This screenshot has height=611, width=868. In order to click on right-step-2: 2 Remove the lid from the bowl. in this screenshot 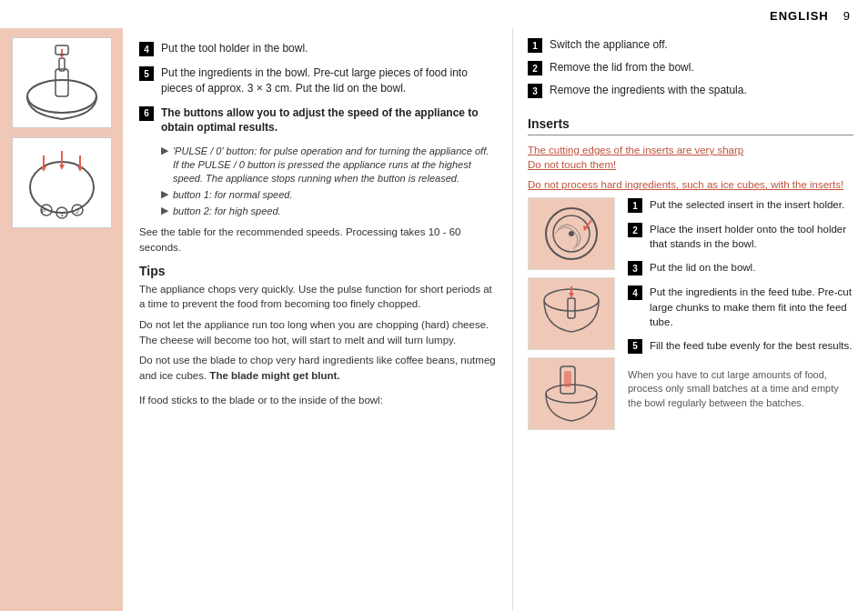, I will do `click(691, 67)`.